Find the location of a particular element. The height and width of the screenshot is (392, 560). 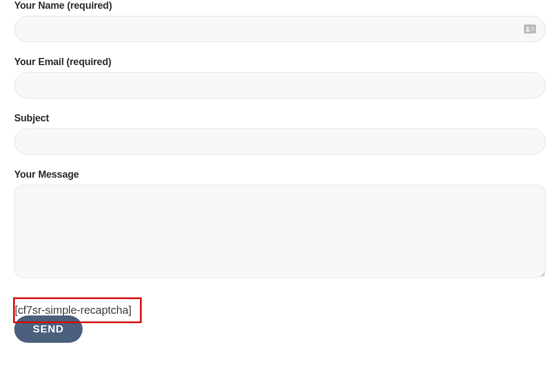

captcha-shortcode: [cf7sr-simple-recaptcha] is located at coordinates (78, 311).